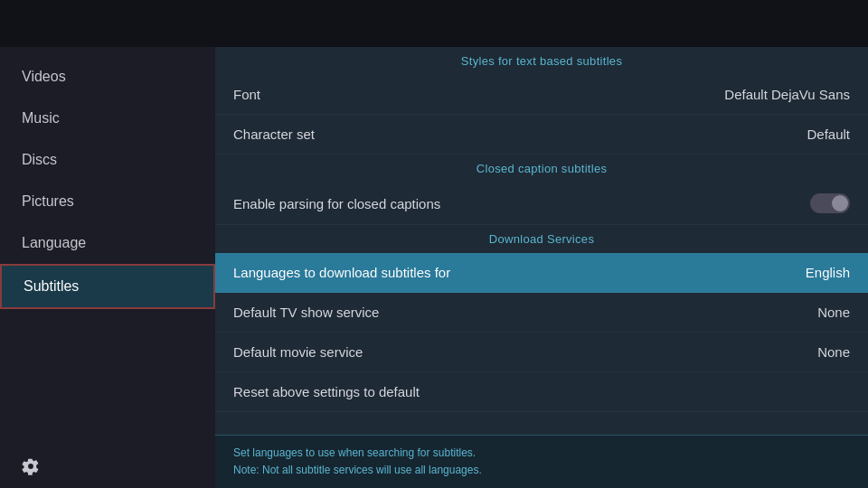  What do you see at coordinates (274, 134) in the screenshot?
I see `row-label-character-set: Character set` at bounding box center [274, 134].